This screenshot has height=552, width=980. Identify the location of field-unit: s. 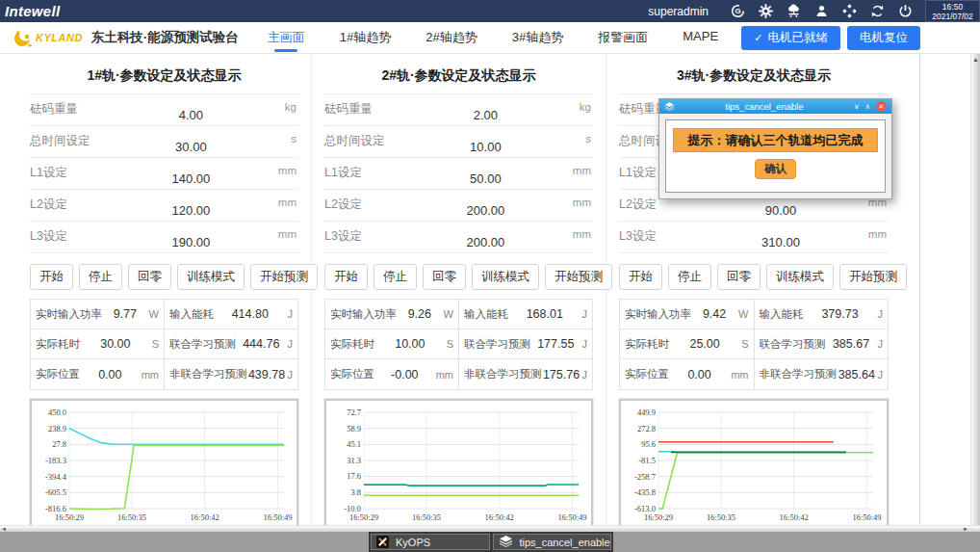
(294, 139).